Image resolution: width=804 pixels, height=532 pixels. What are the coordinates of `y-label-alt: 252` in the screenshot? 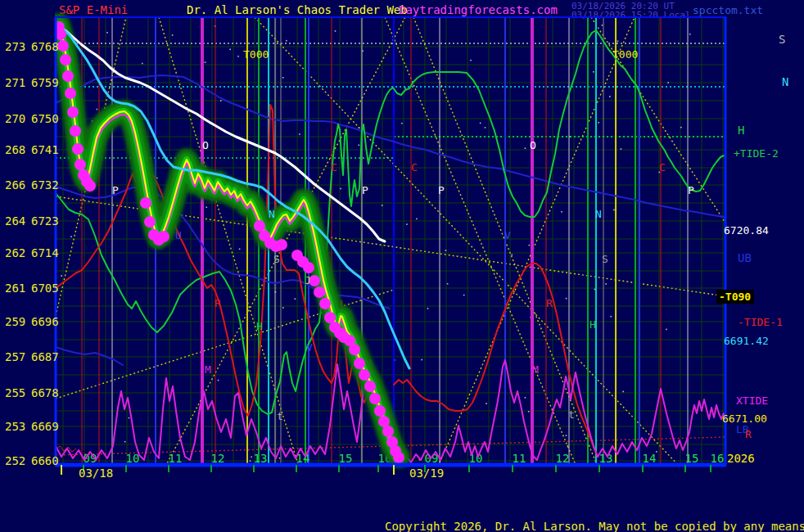 It's located at (15, 461).